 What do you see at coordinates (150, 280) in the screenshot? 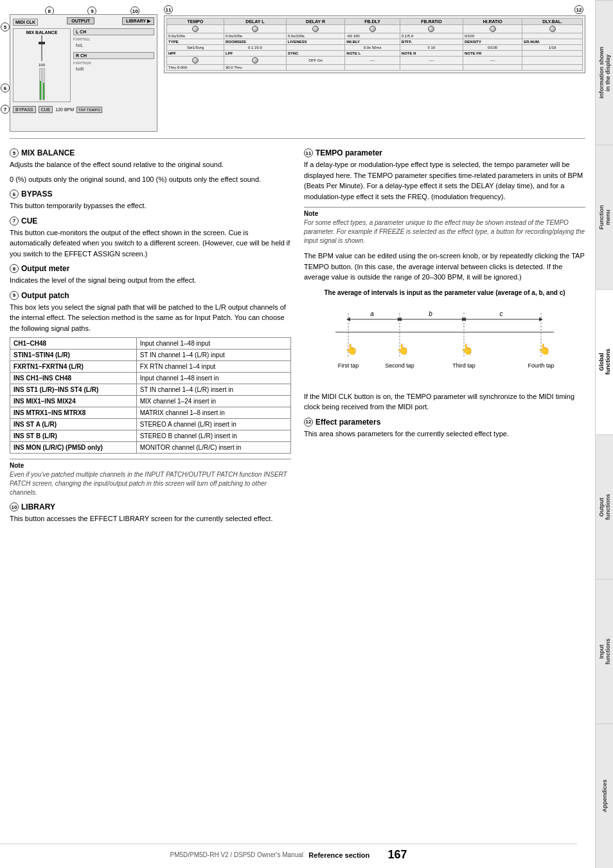
I see `output-meter-text: Indicates the level of the signal being …` at bounding box center [150, 280].